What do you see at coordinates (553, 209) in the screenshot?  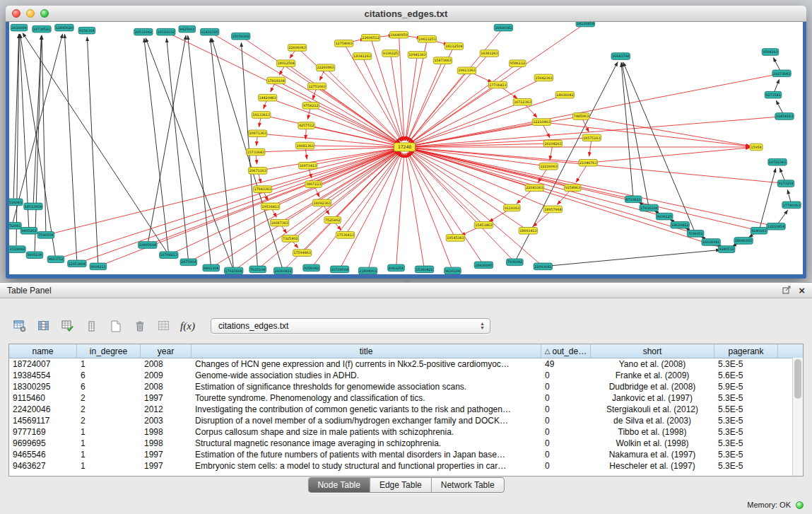 I see `graph-node: 18957964` at bounding box center [553, 209].